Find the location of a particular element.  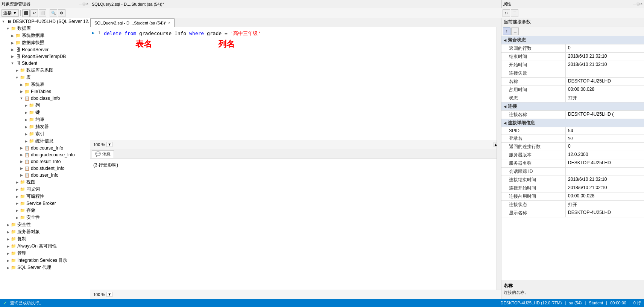

status-server: DESKTOP-4U25LHD (12.0 RTM) is located at coordinates (531, 303).